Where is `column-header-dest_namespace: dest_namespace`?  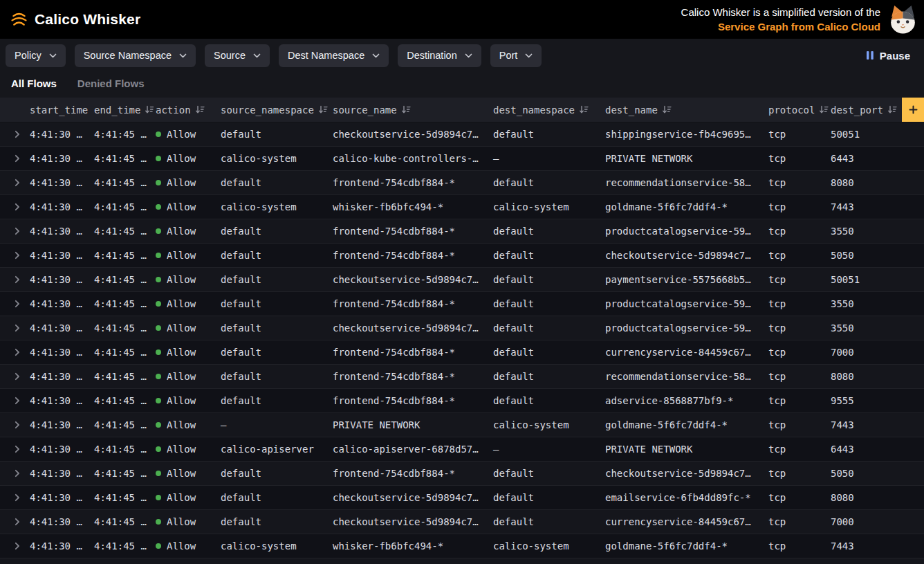
column-header-dest_namespace: dest_namespace is located at coordinates (547, 109).